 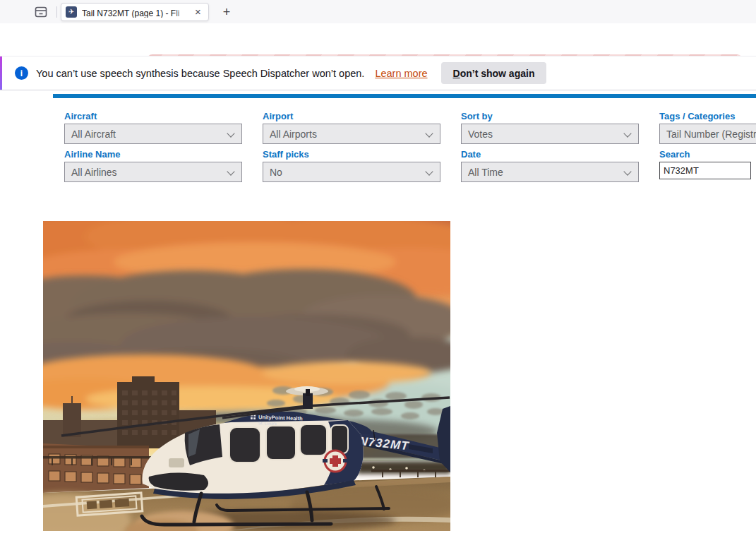 What do you see at coordinates (550, 134) in the screenshot?
I see `sort-by-select: Votes` at bounding box center [550, 134].